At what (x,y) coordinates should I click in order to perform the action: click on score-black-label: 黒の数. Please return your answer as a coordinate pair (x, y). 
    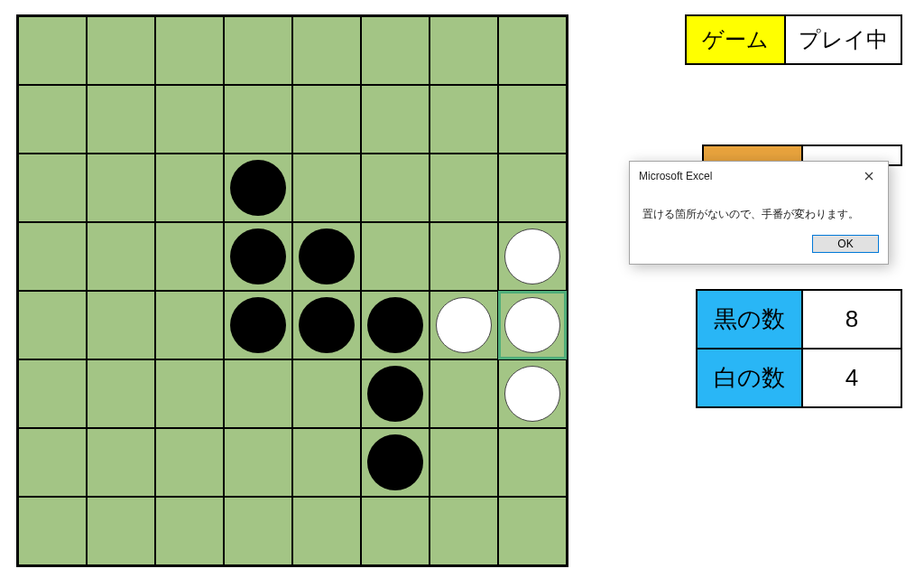
    Looking at the image, I should click on (749, 320).